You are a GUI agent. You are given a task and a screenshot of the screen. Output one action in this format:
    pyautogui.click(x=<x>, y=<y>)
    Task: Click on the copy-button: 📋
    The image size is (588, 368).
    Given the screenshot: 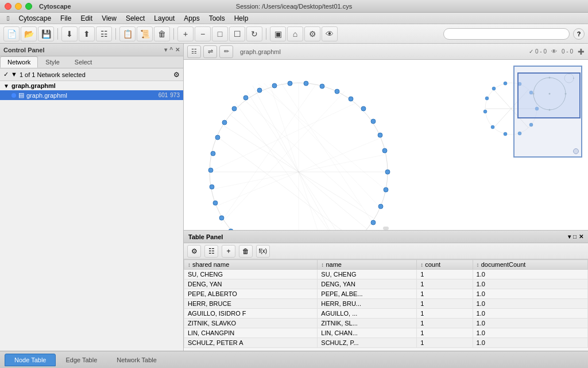 What is the action you would take?
    pyautogui.click(x=127, y=34)
    